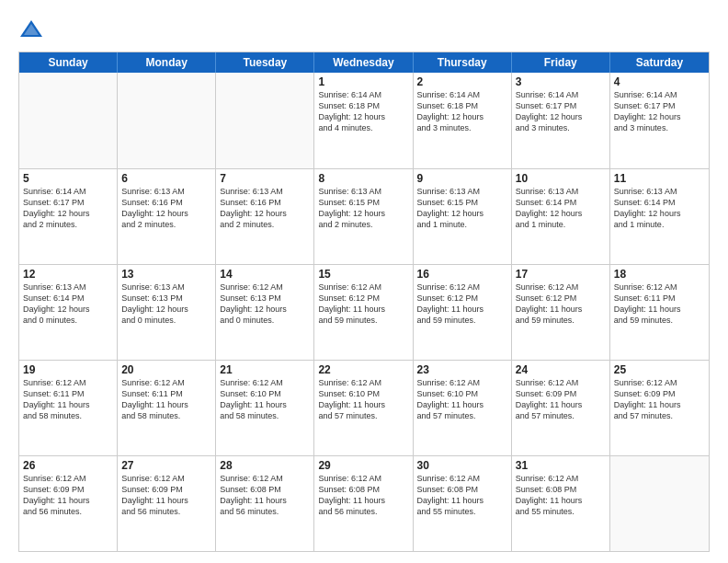  I want to click on calendar-cell: 21Sunrise: 6:12 AM Sunset: 6:10 PM Dayli…, so click(265, 408).